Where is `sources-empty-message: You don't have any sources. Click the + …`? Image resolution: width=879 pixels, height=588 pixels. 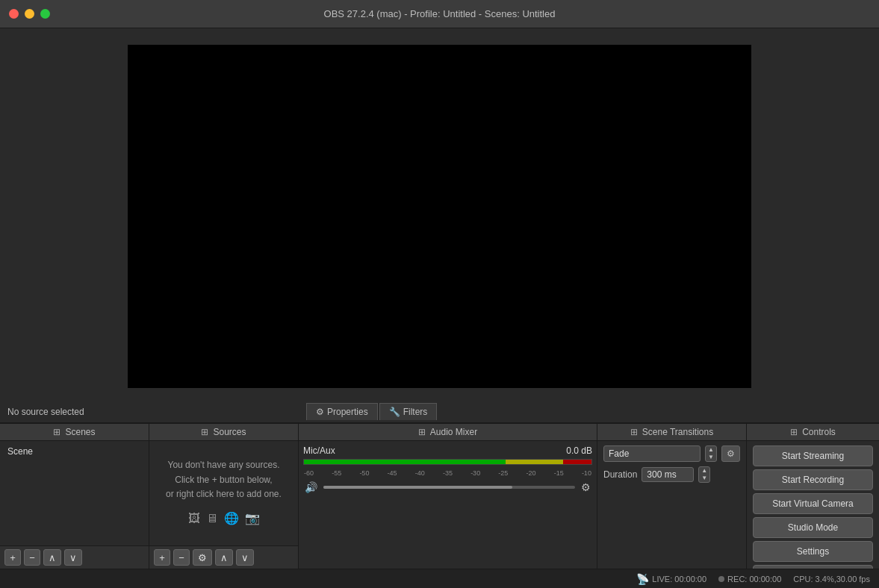
sources-empty-message: You don't have any sources. Click the + … is located at coordinates (224, 493).